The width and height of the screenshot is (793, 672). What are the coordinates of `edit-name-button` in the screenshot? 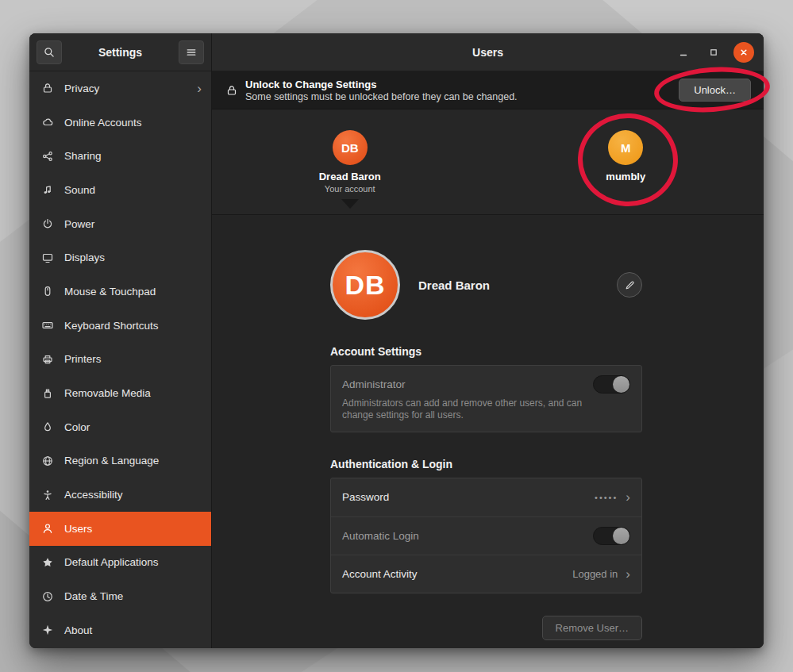 It's located at (629, 285).